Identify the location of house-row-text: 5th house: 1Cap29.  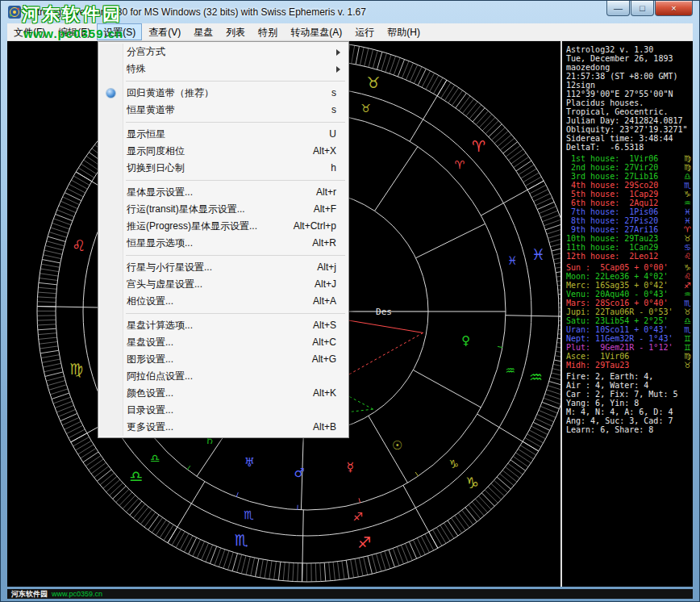
(623, 194).